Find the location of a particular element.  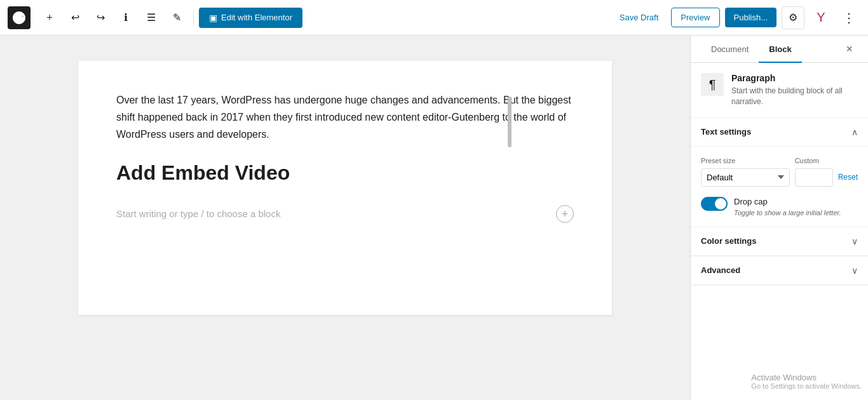

paragraph-block: Over the last 17 years, WordPress has un… is located at coordinates (345, 117).